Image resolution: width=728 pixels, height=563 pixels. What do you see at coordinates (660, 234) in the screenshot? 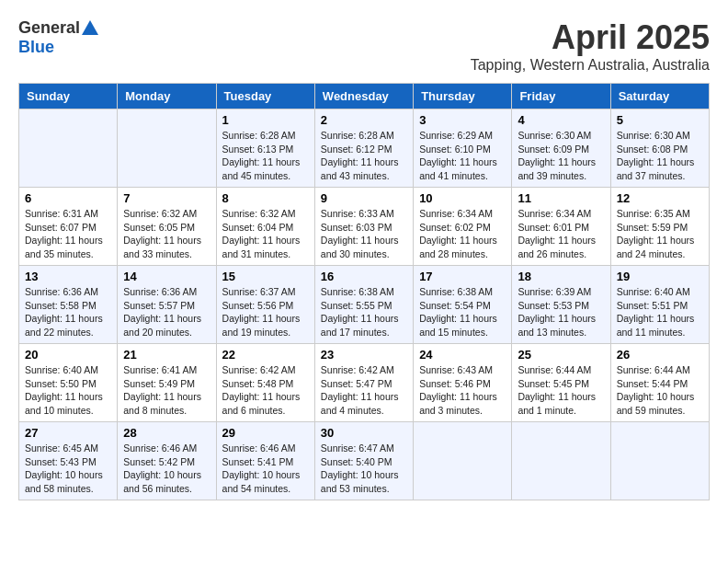
I see `day-detail: Sunrise: 6:35 AM Sunset: 5:59 PM Dayligh…` at bounding box center [660, 234].